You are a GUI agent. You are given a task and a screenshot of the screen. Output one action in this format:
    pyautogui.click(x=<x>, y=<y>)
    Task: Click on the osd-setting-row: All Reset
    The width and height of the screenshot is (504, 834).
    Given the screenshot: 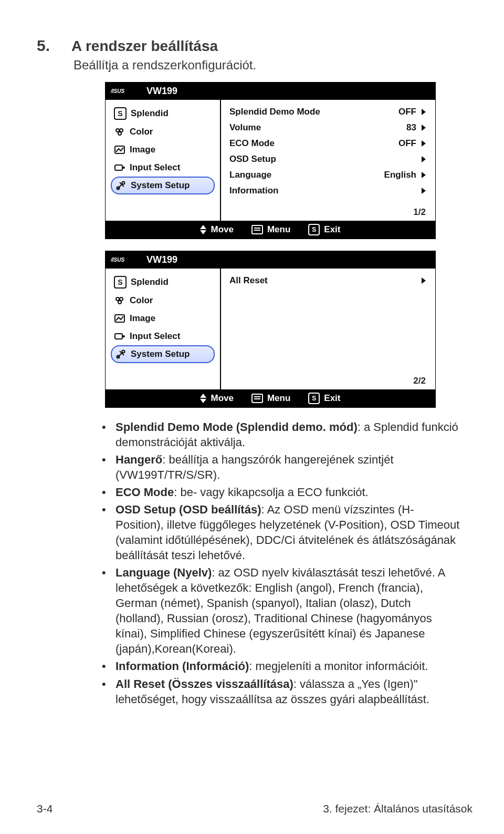 What is the action you would take?
    pyautogui.click(x=328, y=281)
    